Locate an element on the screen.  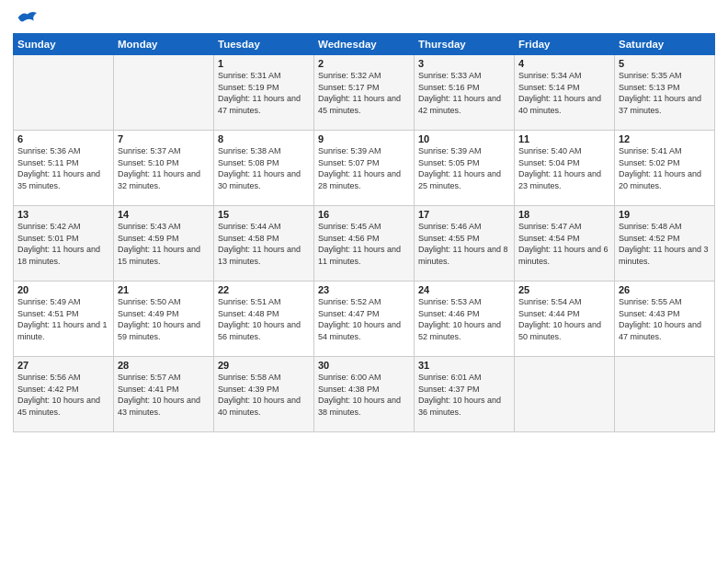
day-info: Sunrise: 5:39 AM Sunset: 5:05 PM Dayligh… is located at coordinates (464, 168).